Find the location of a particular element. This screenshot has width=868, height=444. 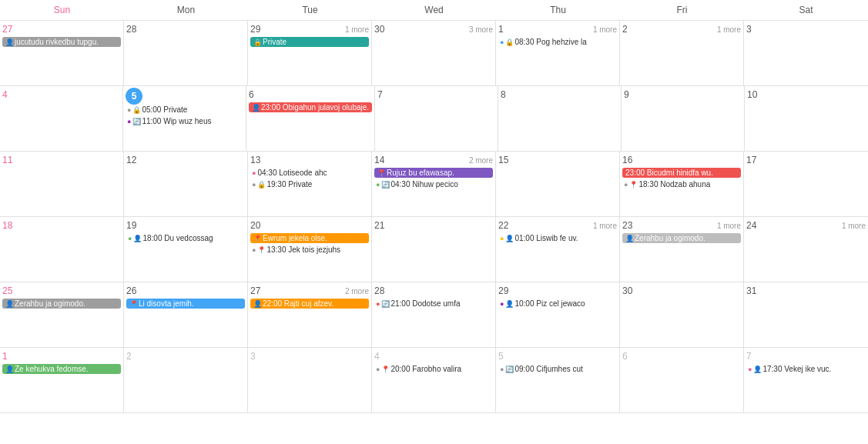

event-dot: 04:30 Lotiseode ahc is located at coordinates (310, 172).